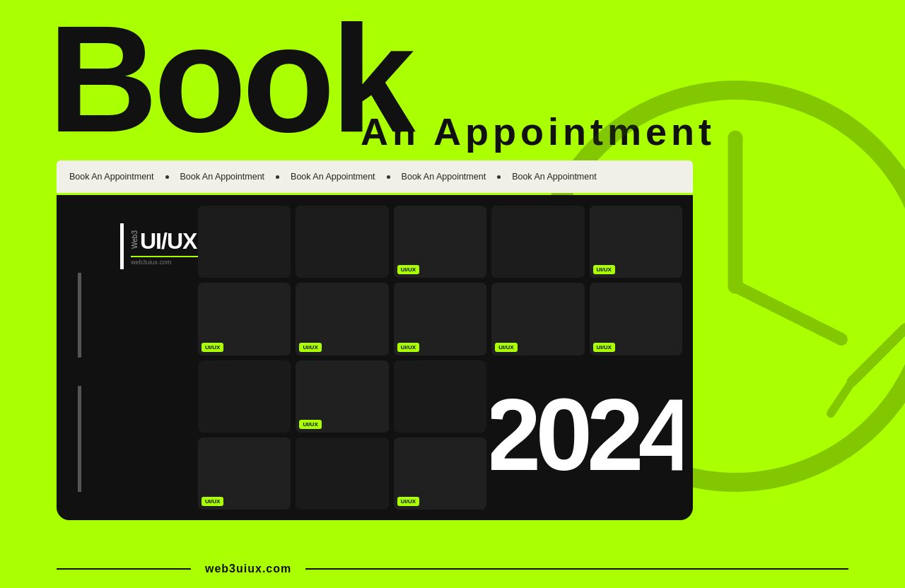  I want to click on hero-book-text: Book, so click(230, 79).